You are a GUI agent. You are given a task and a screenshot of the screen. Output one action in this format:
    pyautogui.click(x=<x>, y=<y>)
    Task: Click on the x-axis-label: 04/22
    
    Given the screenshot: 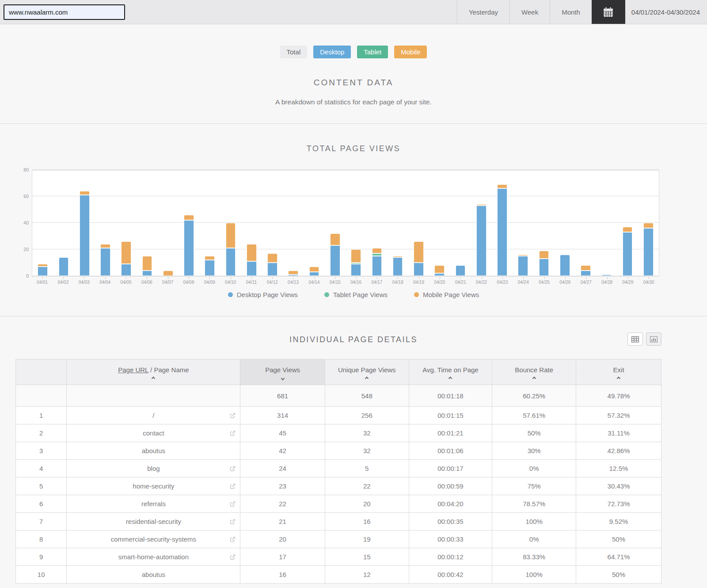 What is the action you would take?
    pyautogui.click(x=482, y=281)
    